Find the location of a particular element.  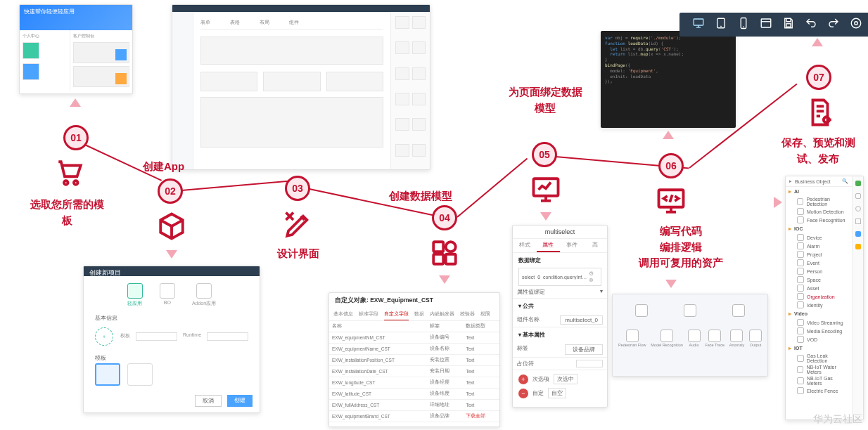

step-label-04: 创建数据模型 is located at coordinates (421, 197).